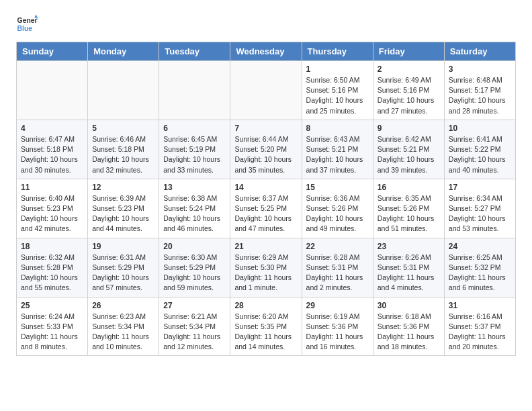 This screenshot has width=532, height=411. I want to click on day-info: Sunrise: 6:25 AM Sunset: 5:32 PM Dayligh…, so click(480, 273).